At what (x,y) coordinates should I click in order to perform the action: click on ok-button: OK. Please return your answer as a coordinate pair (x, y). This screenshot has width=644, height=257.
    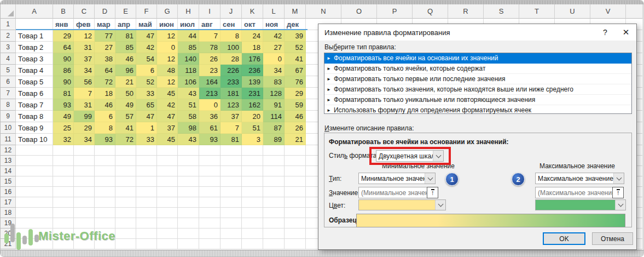
    Looking at the image, I should click on (564, 239).